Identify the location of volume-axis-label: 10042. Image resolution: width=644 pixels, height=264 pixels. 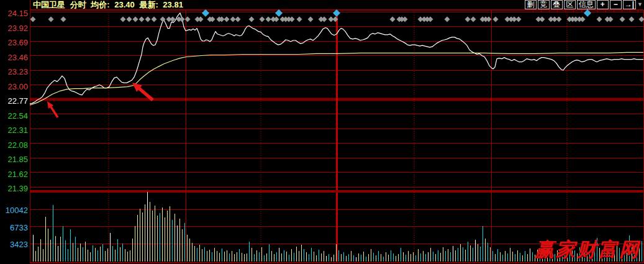
(14, 210).